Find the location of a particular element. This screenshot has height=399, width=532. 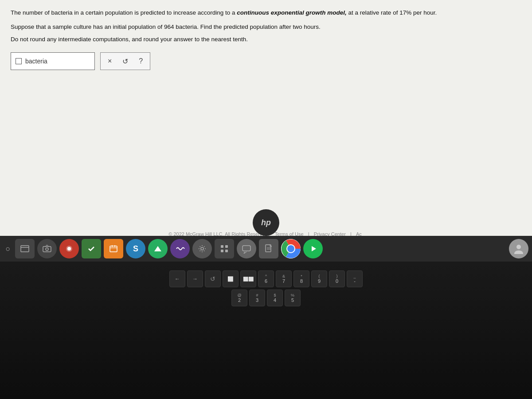

taskbar-icon-record is located at coordinates (69, 249).